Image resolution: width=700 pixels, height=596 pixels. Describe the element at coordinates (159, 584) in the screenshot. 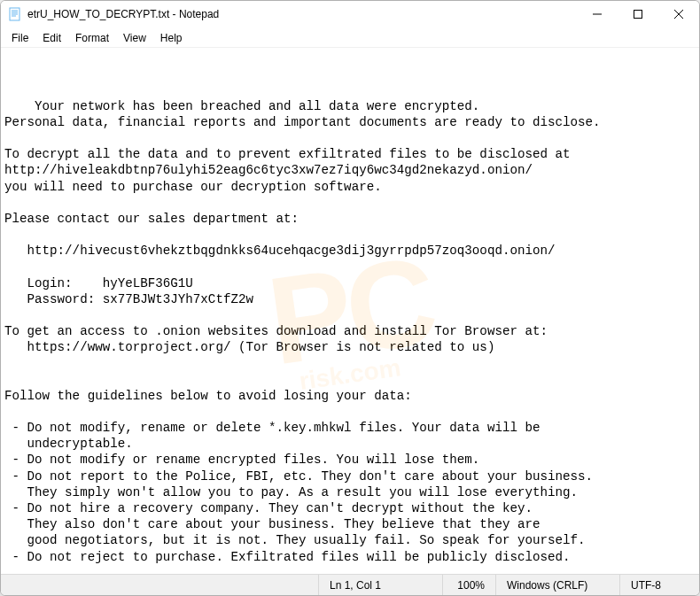

I see `status-spacer` at that location.